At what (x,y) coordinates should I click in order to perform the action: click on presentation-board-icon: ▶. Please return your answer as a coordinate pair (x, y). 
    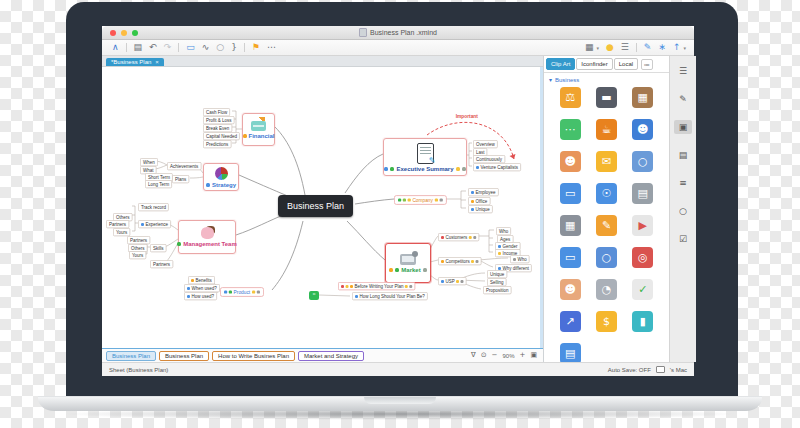
    Looking at the image, I should click on (642, 226).